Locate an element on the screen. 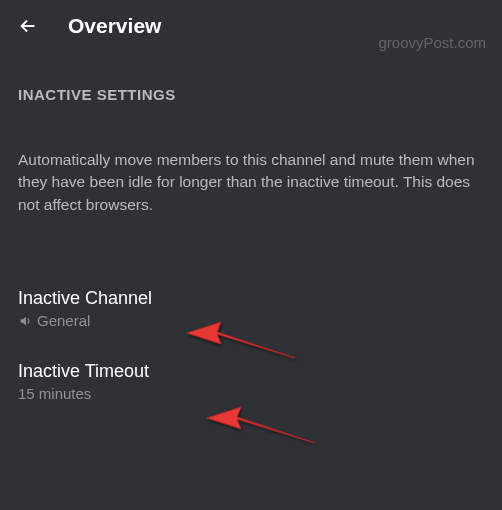 The width and height of the screenshot is (502, 510). inactive-channel-value: General is located at coordinates (251, 320).